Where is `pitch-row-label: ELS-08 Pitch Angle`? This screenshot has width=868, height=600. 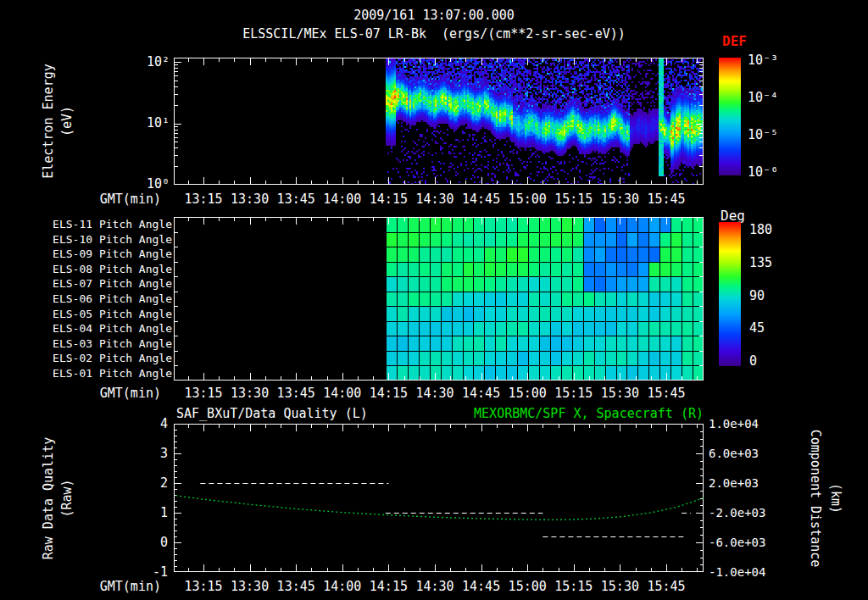
pitch-row-label: ELS-08 Pitch Angle is located at coordinates (95, 269).